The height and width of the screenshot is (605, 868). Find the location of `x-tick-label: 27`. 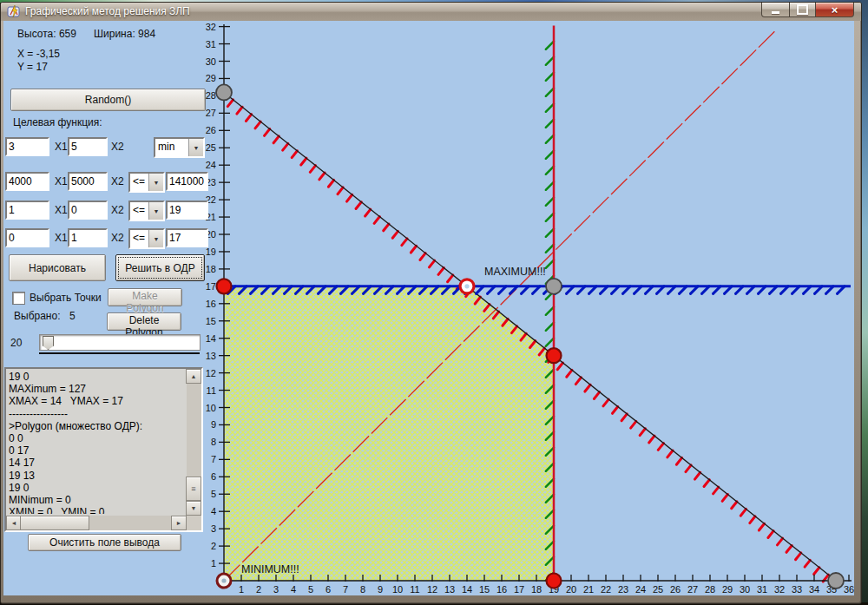

x-tick-label: 27 is located at coordinates (693, 589).